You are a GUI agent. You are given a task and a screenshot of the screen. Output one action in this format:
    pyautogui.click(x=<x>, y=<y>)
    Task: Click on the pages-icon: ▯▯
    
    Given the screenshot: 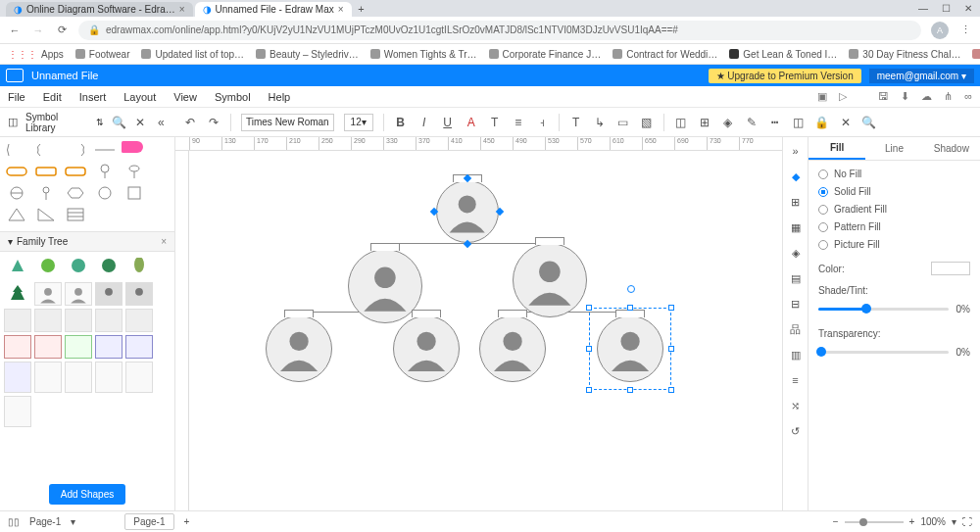 What is the action you would take?
    pyautogui.click(x=14, y=521)
    